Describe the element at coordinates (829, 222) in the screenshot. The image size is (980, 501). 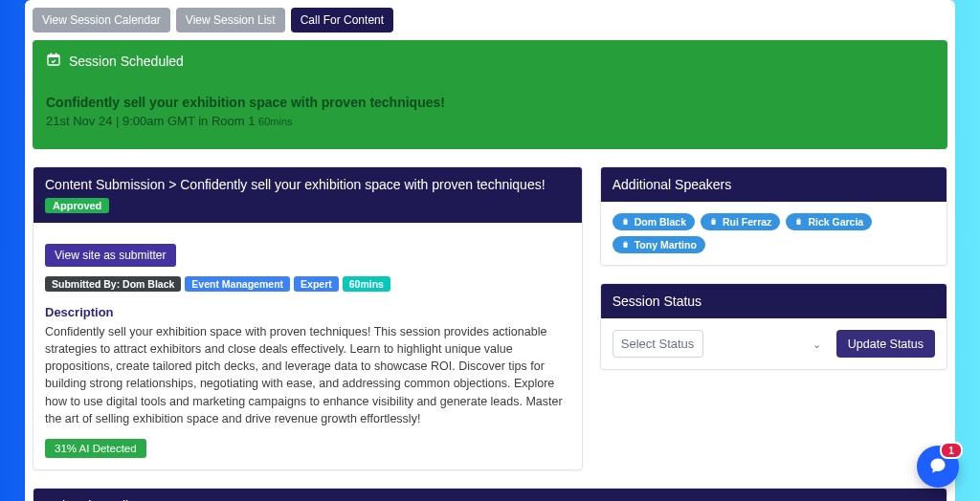
I see `speaker-chip: Rick Garcia` at that location.